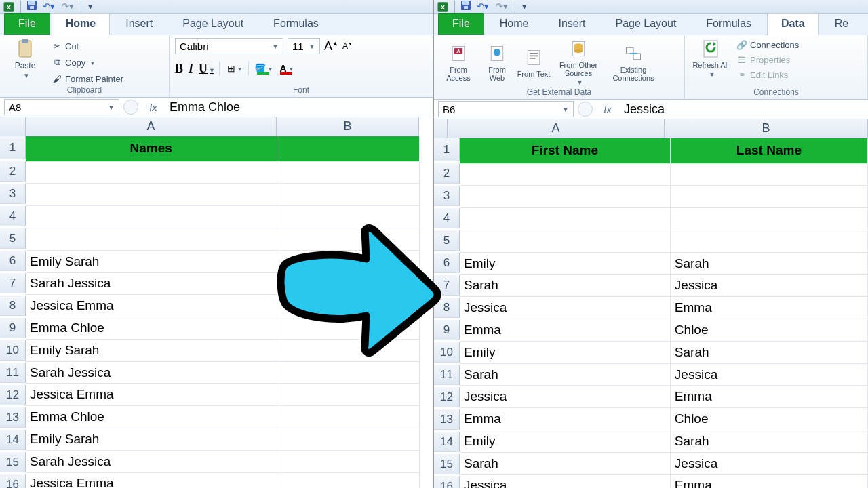  Describe the element at coordinates (206, 69) in the screenshot. I see `underline-button: U▾` at that location.